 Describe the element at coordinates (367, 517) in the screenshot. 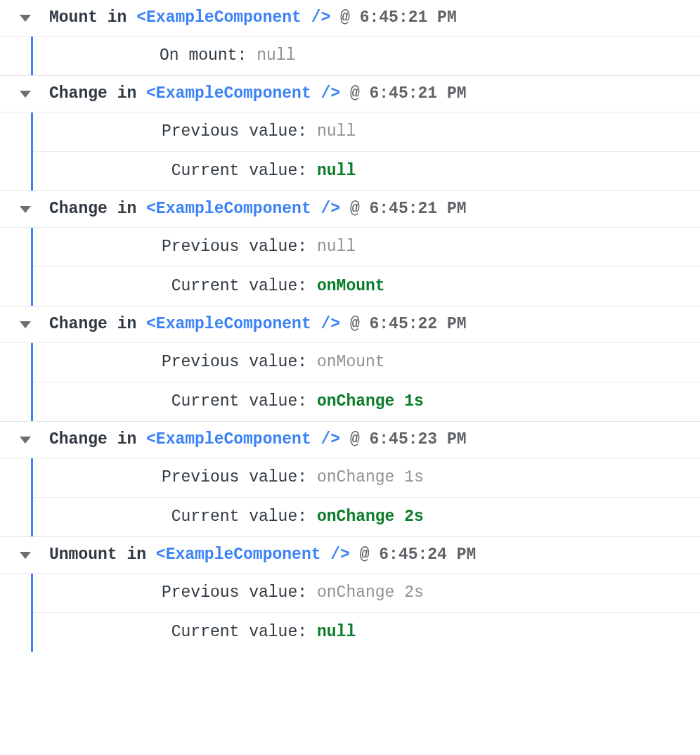

I see `current-value-row: Current value:onChange 2s` at that location.